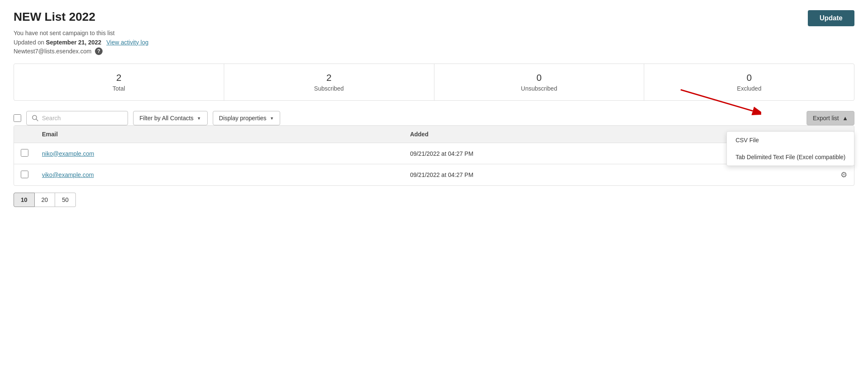 This screenshot has height=381, width=868. Describe the element at coordinates (68, 175) in the screenshot. I see `email-link: viko@example.com` at that location.